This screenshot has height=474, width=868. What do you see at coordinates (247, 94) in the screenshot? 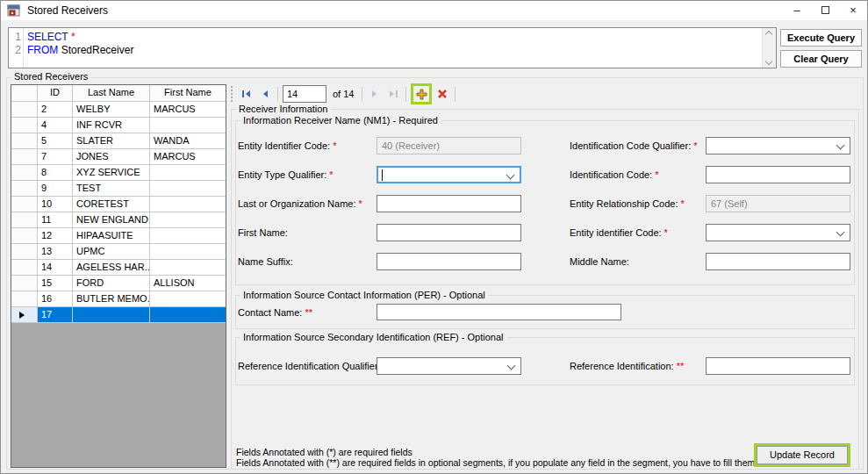
I see `move-first-button` at bounding box center [247, 94].